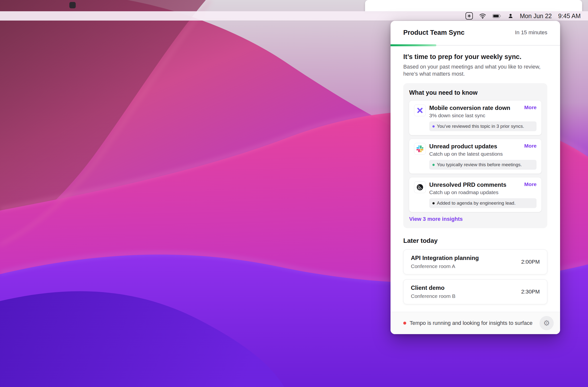  What do you see at coordinates (569, 16) in the screenshot?
I see `menu-bar-clock: 9:45 AM` at bounding box center [569, 16].